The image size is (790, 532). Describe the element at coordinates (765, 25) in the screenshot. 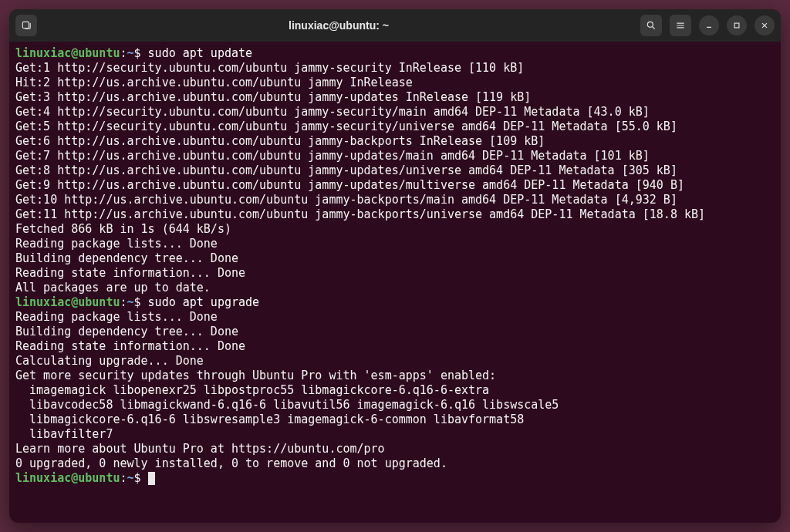

I see `close-icon` at that location.